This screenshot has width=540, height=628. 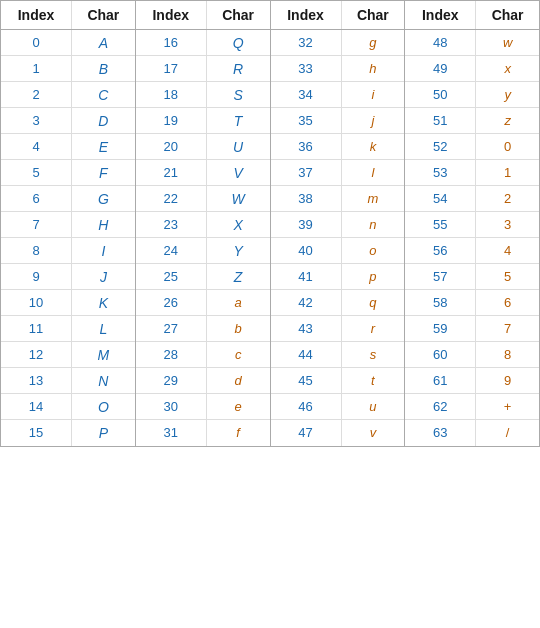 I want to click on table-row: 7H, so click(x=68, y=225).